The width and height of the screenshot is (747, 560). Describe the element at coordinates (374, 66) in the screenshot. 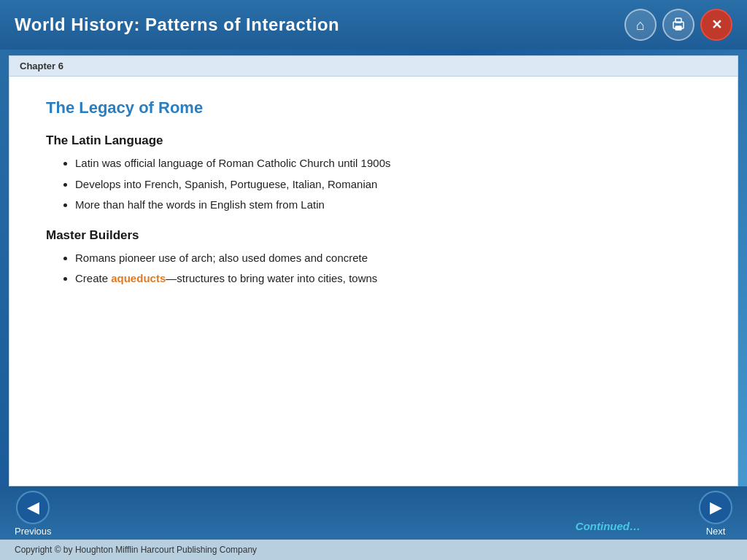

I see `chapter-bar: Chapter 6` at that location.